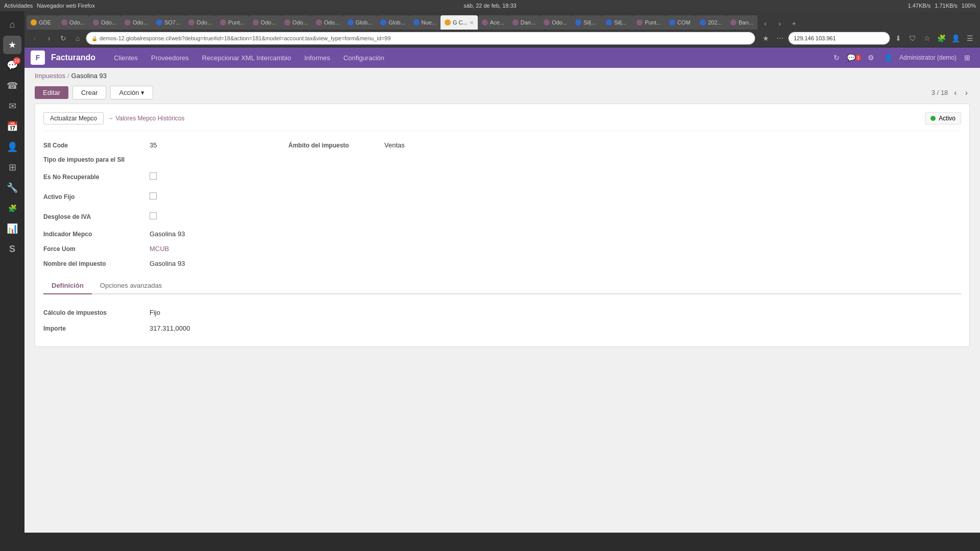 This screenshot has width=980, height=551. Describe the element at coordinates (913, 38) in the screenshot. I see `shield-button: 🛡` at that location.